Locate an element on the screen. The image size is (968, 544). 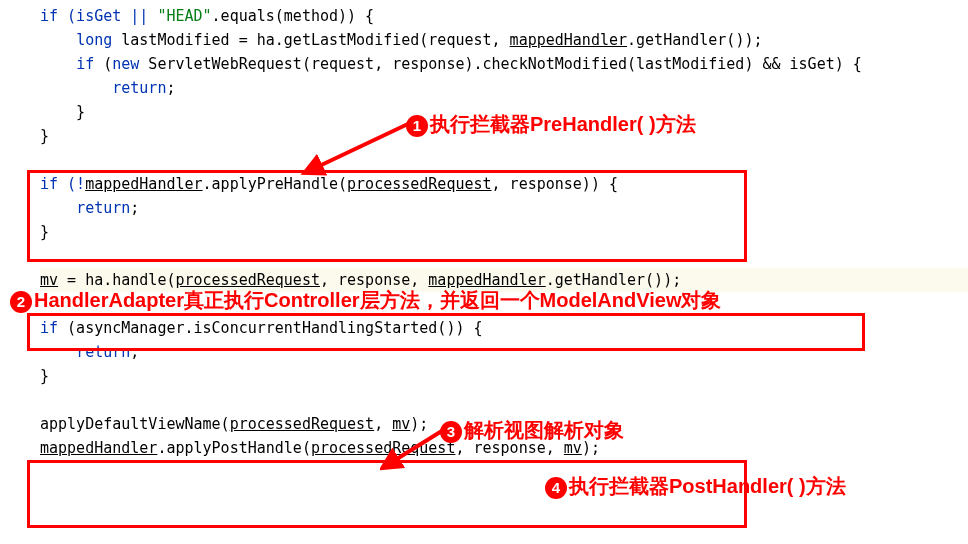
code-line-3: if (new ServletWebRequest(request, respo… is located at coordinates (451, 64).